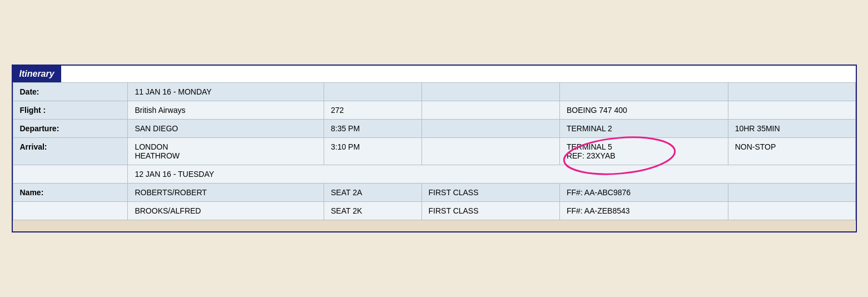  What do you see at coordinates (434, 151) in the screenshot?
I see `table-row: Arrival: LONDON HEATHROW 3:10 PM TERMINA…` at bounding box center [434, 151].